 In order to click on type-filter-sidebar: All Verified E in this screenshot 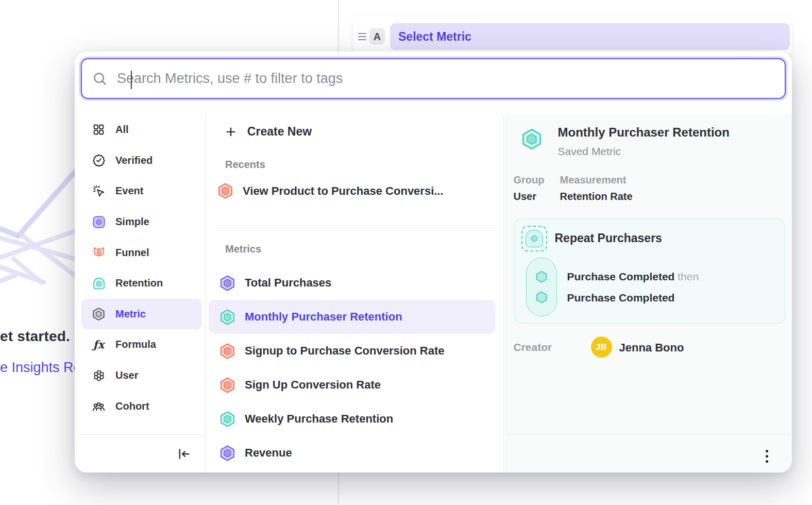, I will do `click(140, 294)`.